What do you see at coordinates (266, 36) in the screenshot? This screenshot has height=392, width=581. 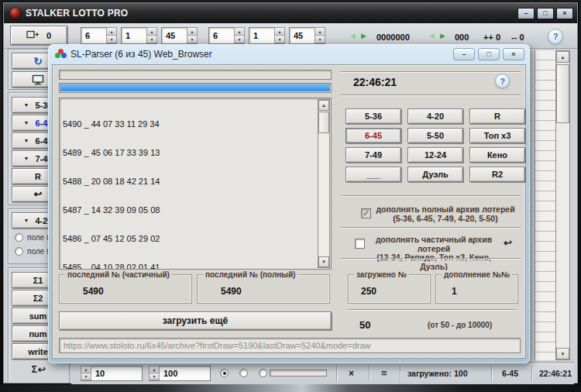 I see `spinner-min-2: 1 ▲▼` at bounding box center [266, 36].